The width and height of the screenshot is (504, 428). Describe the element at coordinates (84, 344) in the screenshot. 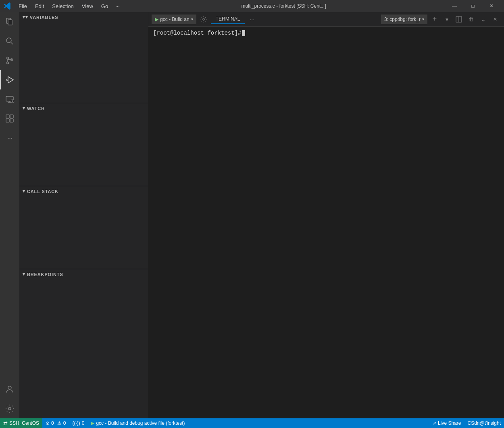

I see `breakpoints-section: ▾ BREAKPOINTS` at that location.